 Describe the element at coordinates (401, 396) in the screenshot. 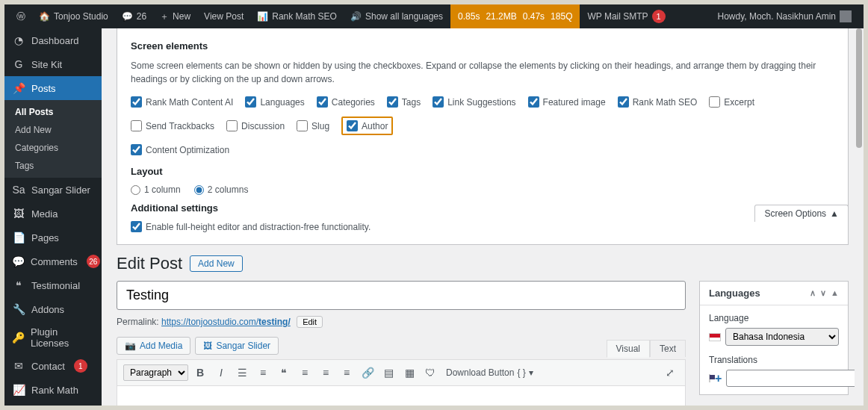

I see `editor-body` at that location.